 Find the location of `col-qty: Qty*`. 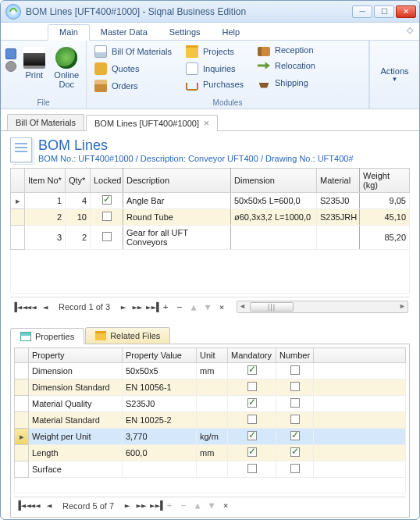

col-qty: Qty* is located at coordinates (78, 181).